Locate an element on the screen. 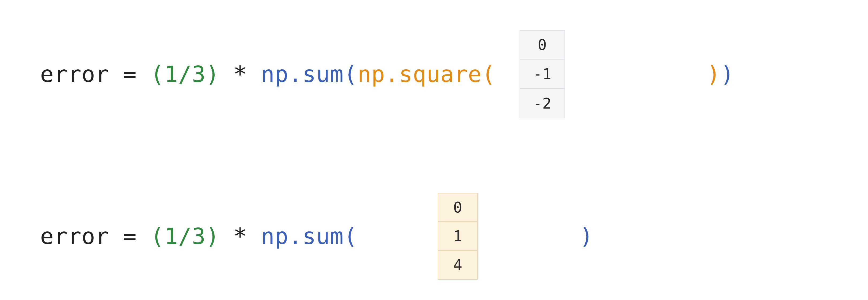 The image size is (868, 300). np-square-close: ) is located at coordinates (714, 74).